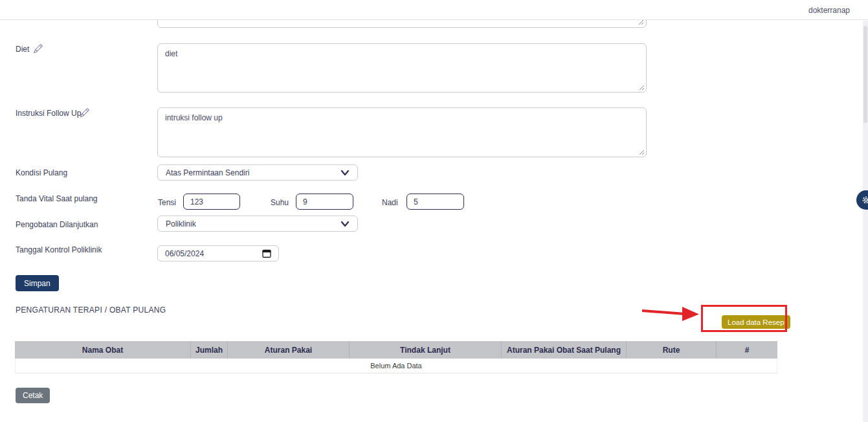 The height and width of the screenshot is (422, 868). What do you see at coordinates (280, 203) in the screenshot?
I see `suhu-label: Suhu` at bounding box center [280, 203].